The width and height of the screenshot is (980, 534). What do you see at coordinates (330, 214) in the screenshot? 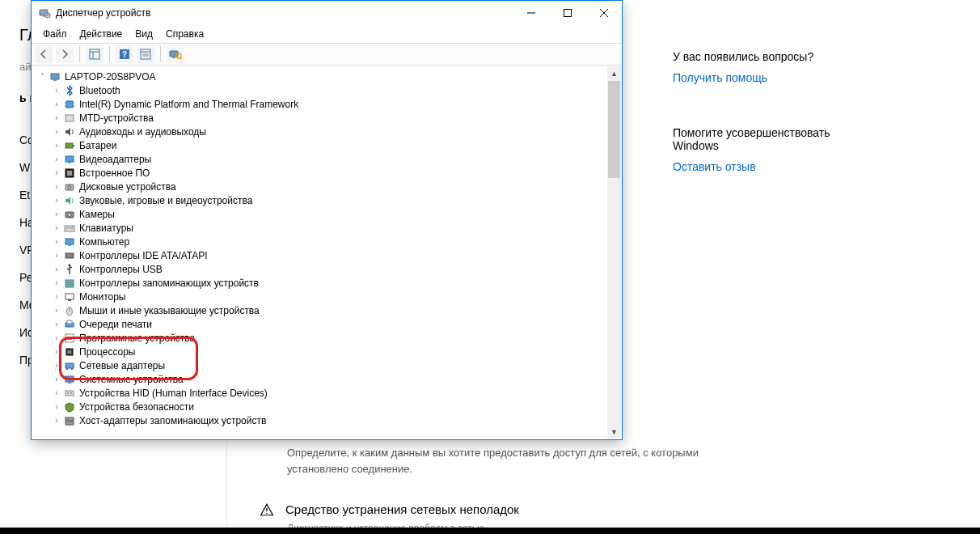
I see `tree-item: › Камеры` at bounding box center [330, 214].